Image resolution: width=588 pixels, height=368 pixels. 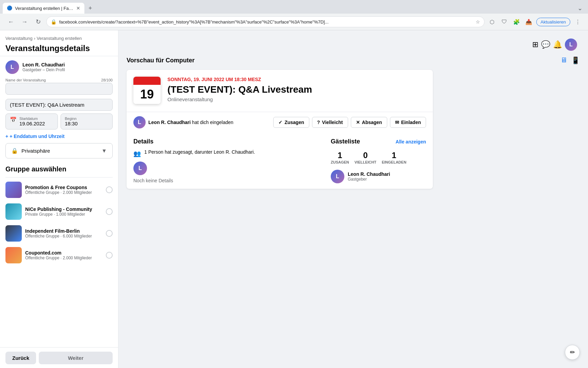 What do you see at coordinates (580, 8) in the screenshot?
I see `more-tabs-button: ⌄` at bounding box center [580, 8].